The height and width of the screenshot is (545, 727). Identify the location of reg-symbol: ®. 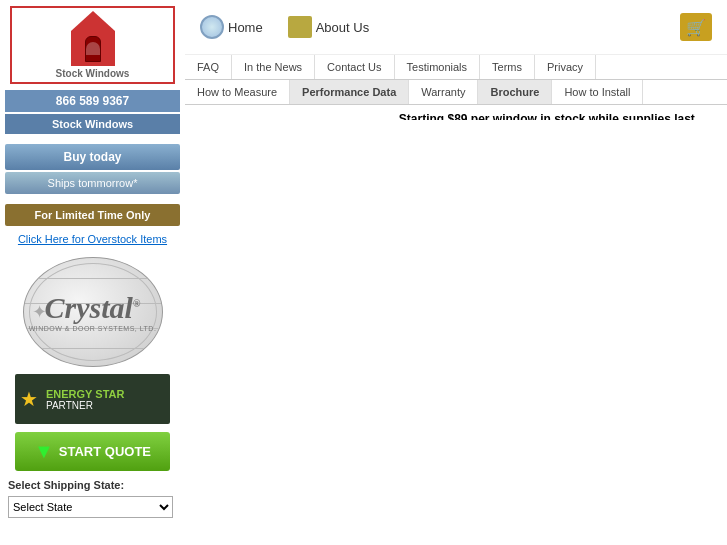
(136, 304).